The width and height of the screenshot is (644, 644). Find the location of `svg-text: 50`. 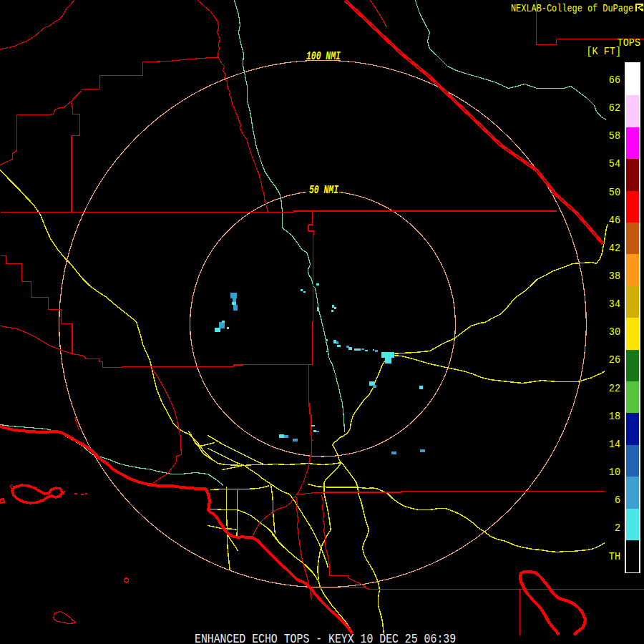

svg-text: 50 is located at coordinates (615, 192).